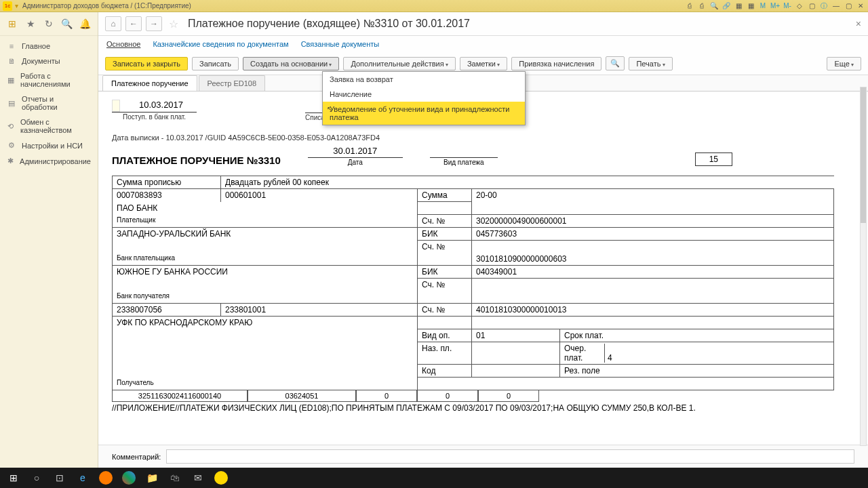 This screenshot has width=868, height=488. What do you see at coordinates (116, 106) in the screenshot?
I see `marker` at bounding box center [116, 106].